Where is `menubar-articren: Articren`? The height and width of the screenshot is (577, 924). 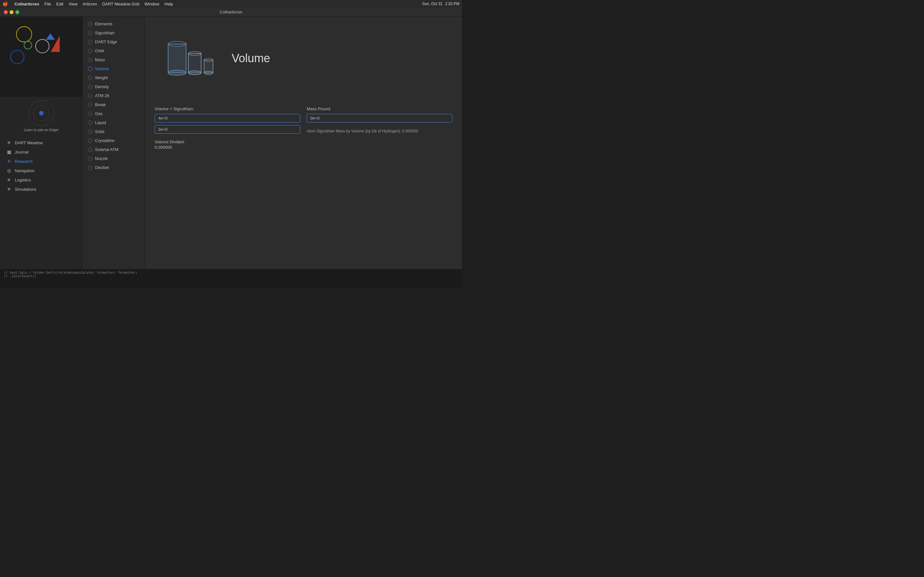 menubar-articren: Articren is located at coordinates (90, 4).